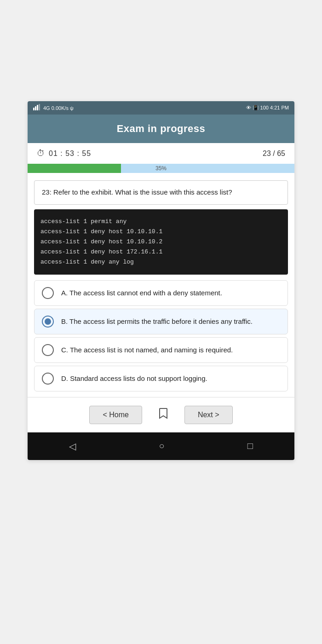  What do you see at coordinates (161, 168) in the screenshot?
I see `progress-bar-container: 35%` at bounding box center [161, 168].